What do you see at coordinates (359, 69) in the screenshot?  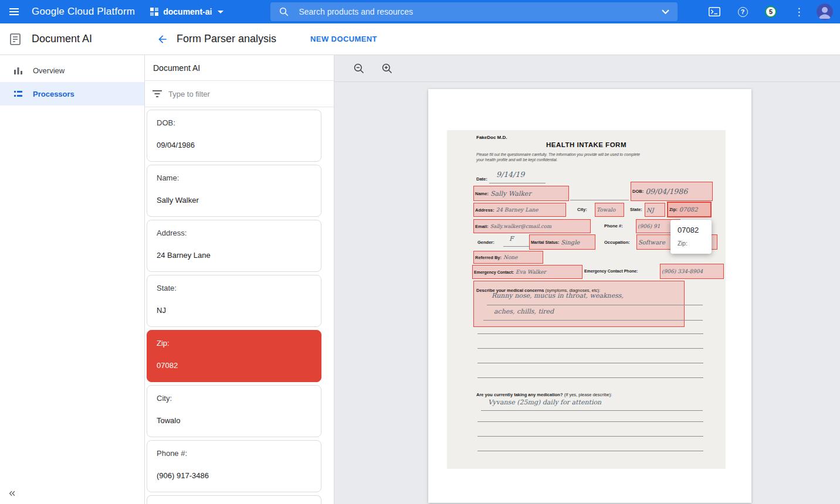 I see `zoom-out-button` at bounding box center [359, 69].